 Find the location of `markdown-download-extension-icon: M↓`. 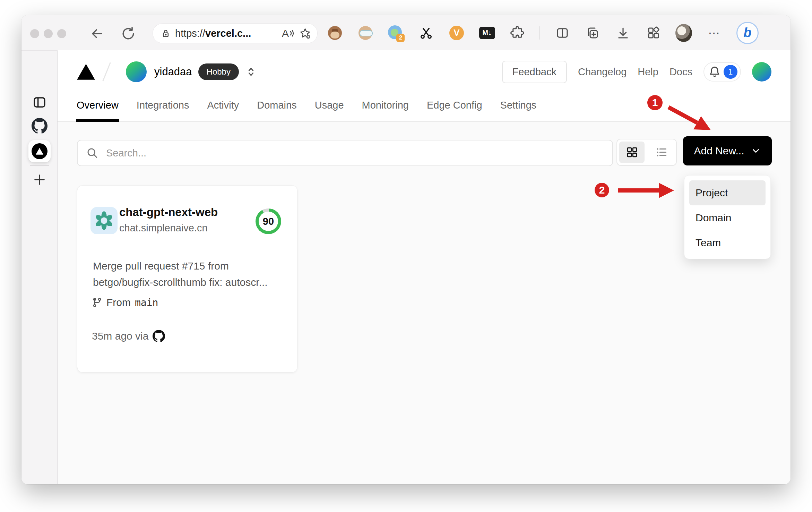

markdown-download-extension-icon: M↓ is located at coordinates (487, 33).